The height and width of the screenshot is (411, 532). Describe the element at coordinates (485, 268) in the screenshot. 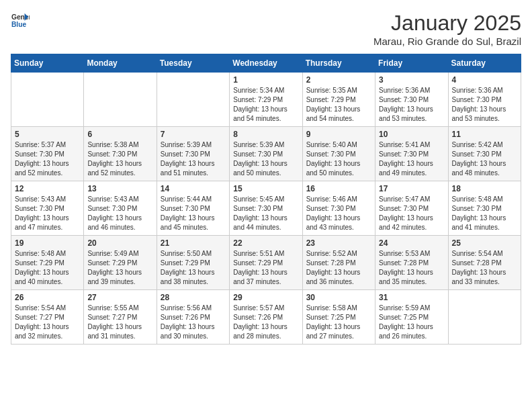

I see `day-info: Sunrise: 5:54 AM Sunset: 7:28 PM Dayligh…` at that location.